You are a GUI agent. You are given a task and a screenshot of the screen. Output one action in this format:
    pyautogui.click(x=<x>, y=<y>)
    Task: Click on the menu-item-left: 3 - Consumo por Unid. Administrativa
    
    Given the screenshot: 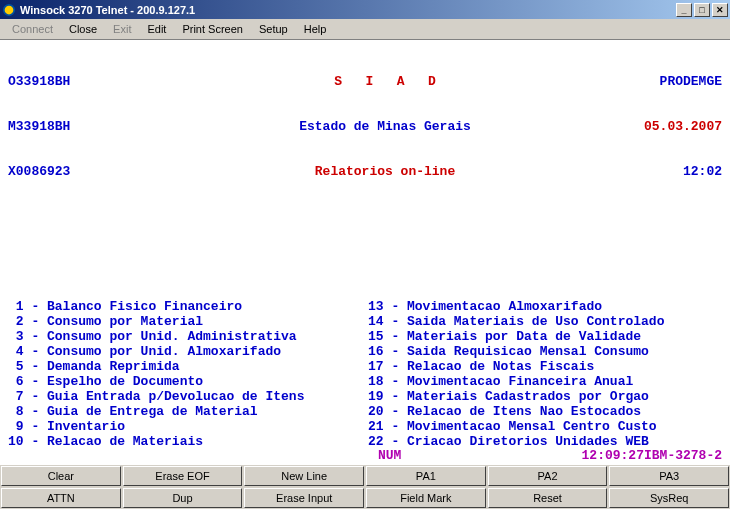 What is the action you would take?
    pyautogui.click(x=188, y=336)
    